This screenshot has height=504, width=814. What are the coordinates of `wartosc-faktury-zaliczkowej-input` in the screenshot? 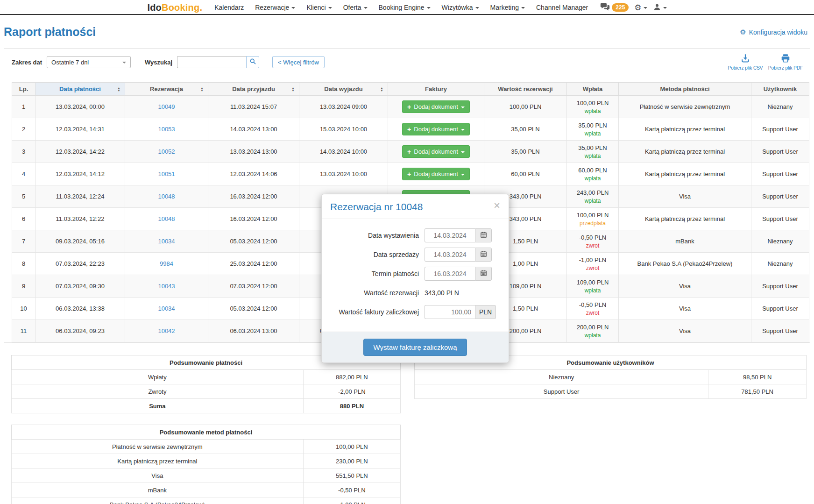 It's located at (450, 312).